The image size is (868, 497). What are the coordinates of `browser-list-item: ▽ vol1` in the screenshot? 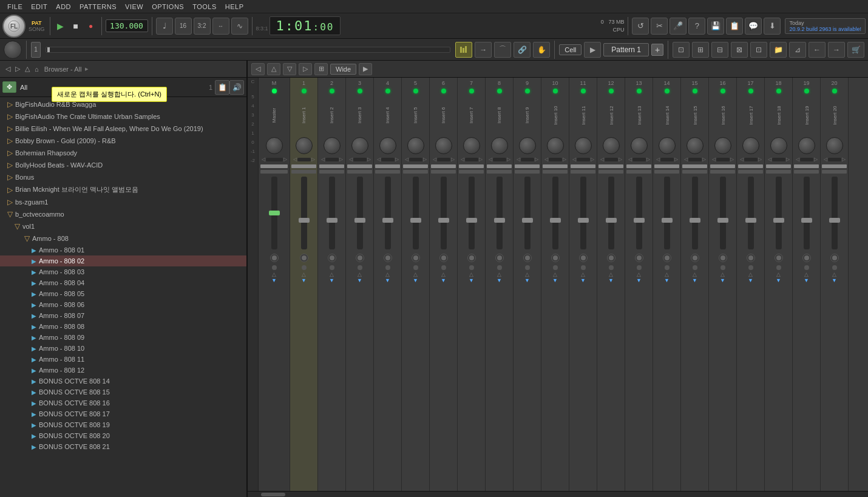 It's located at (123, 226).